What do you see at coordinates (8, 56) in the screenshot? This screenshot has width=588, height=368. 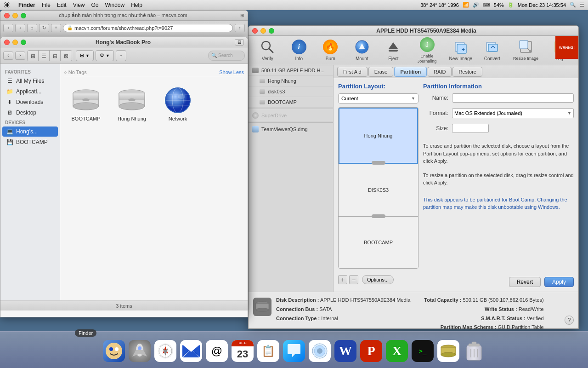 I see `finder-back: ‹` at bounding box center [8, 56].